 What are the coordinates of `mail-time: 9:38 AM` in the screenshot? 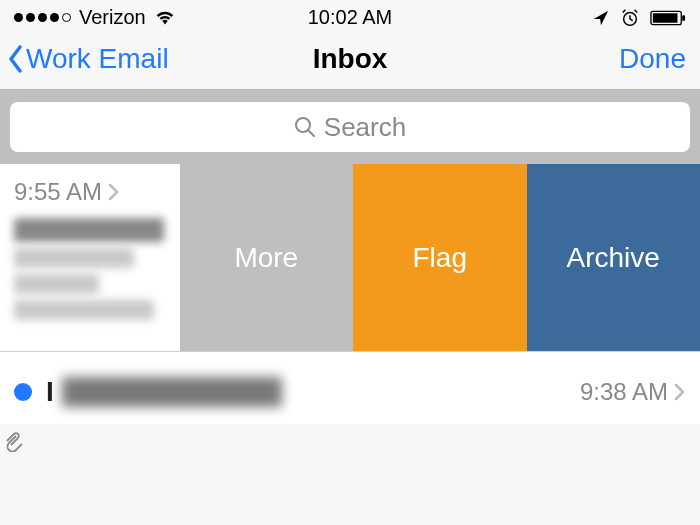 It's located at (624, 392).